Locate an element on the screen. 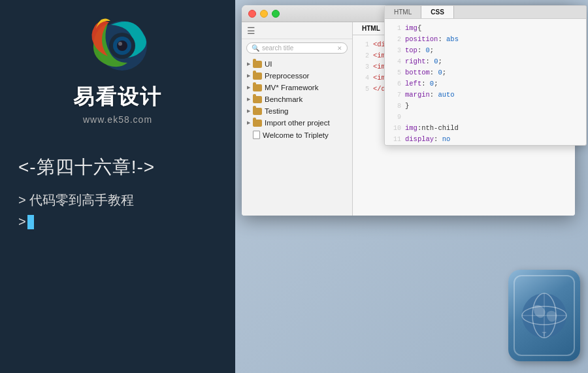 The height and width of the screenshot is (373, 588). maximize-button is located at coordinates (276, 14).